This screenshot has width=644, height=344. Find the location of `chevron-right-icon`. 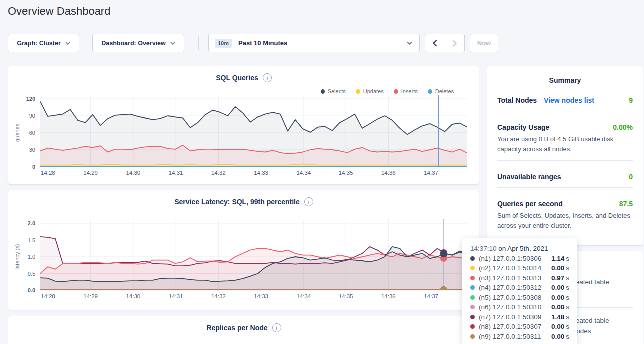

chevron-right-icon is located at coordinates (454, 43).